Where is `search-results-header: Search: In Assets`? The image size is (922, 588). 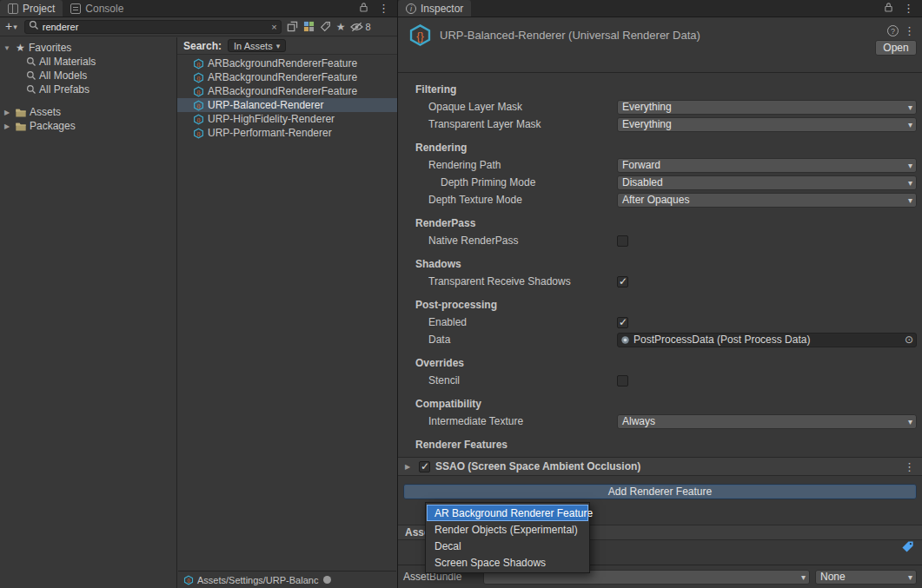 search-results-header: Search: In Assets is located at coordinates (287, 46).